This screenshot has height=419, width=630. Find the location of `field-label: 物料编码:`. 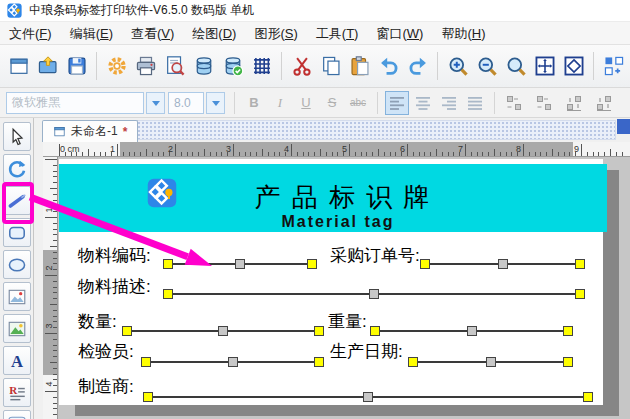

field-label: 物料编码: is located at coordinates (114, 256).